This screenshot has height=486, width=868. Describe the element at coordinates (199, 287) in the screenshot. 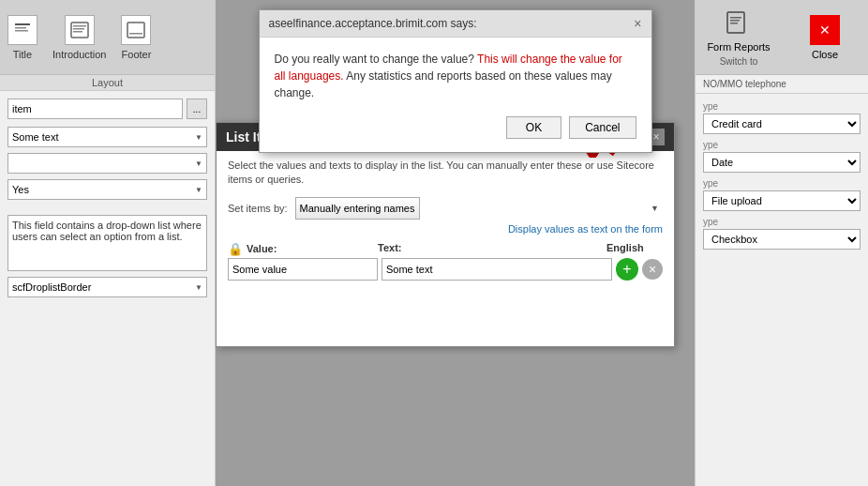

I see `dropdown3-arrow-icon: ▼` at that location.